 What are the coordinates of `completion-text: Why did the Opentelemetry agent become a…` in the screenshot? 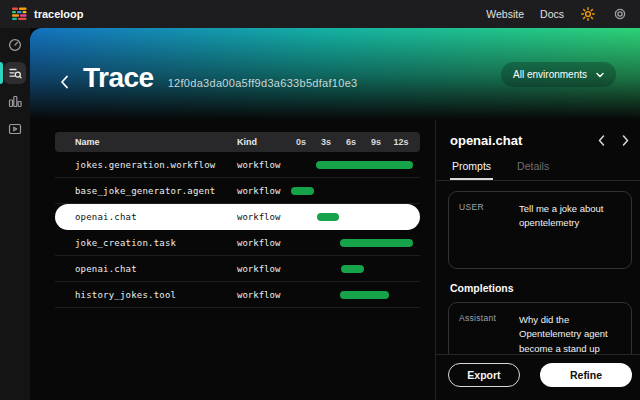 It's located at (570, 334).